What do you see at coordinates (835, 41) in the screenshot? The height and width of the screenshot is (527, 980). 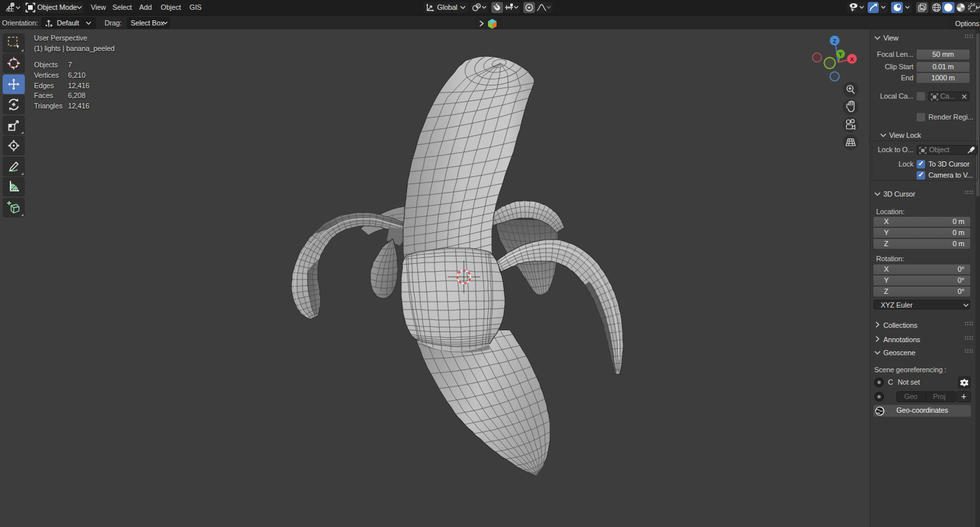 I see `svg-text: Z` at bounding box center [835, 41].